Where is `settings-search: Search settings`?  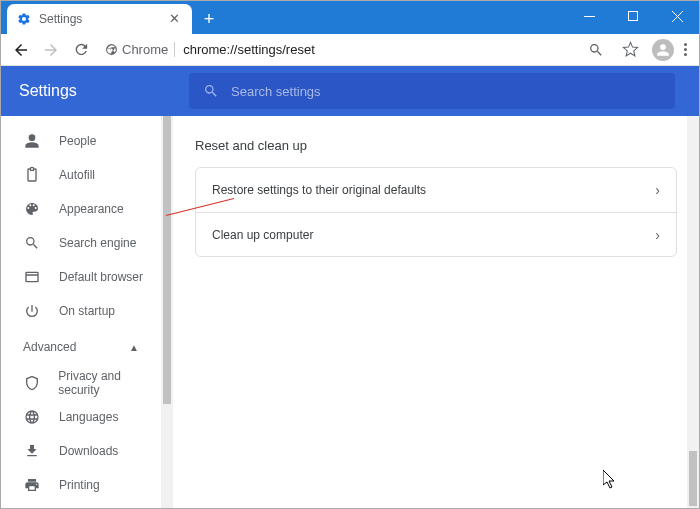 settings-search: Search settings is located at coordinates (432, 91).